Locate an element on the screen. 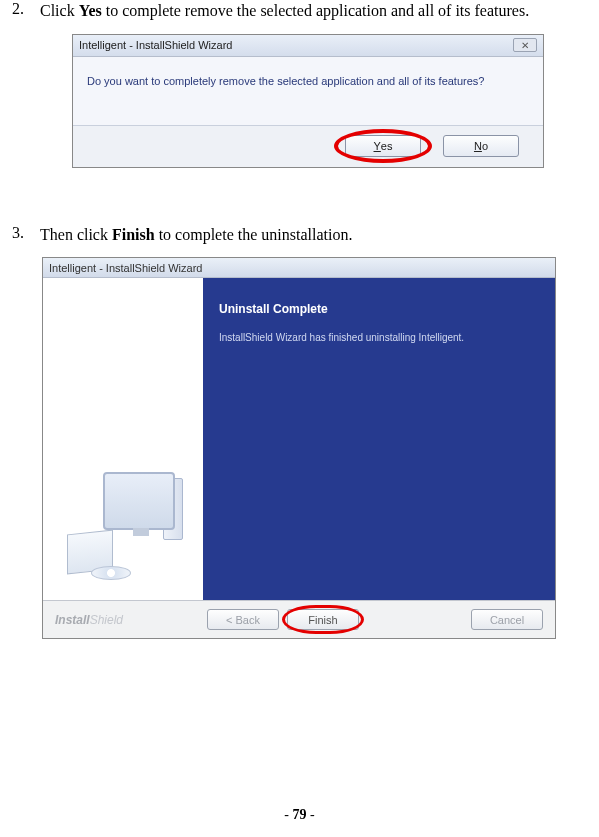 This screenshot has height=837, width=599. step-2-text: Click Yes to complete remove the selecte… is located at coordinates (320, 11).